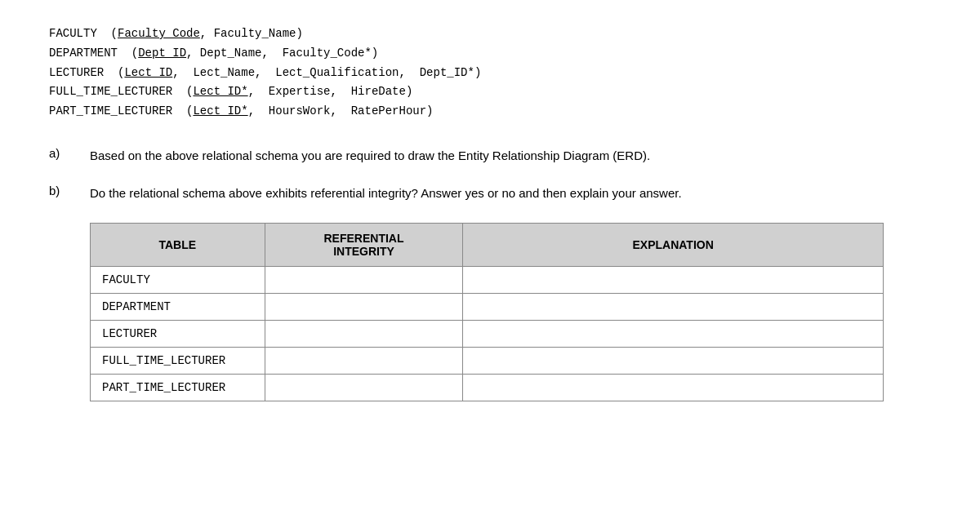  What do you see at coordinates (364, 279) in the screenshot?
I see `row-faculty-referential` at bounding box center [364, 279].